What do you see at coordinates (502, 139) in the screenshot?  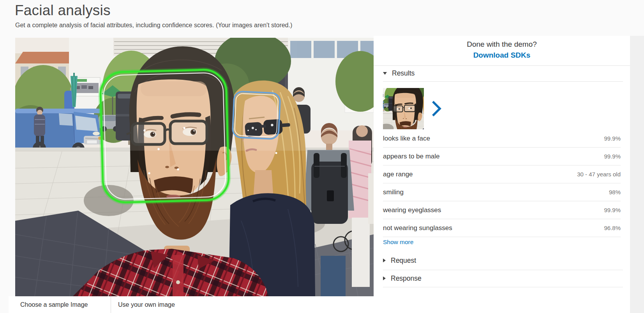 I see `attribute-row: looks like a face 99.9%` at bounding box center [502, 139].